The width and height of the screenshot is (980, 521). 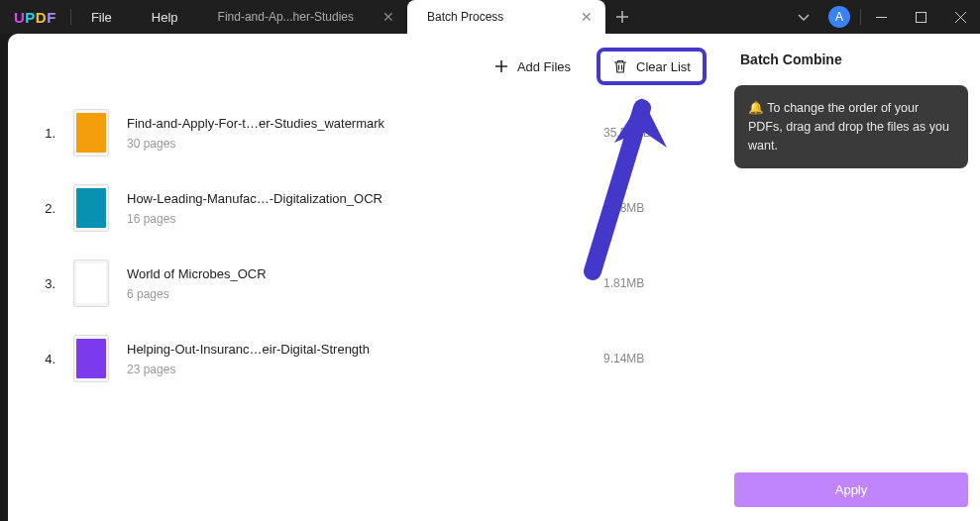 What do you see at coordinates (42, 18) in the screenshot?
I see `logo-d: D` at bounding box center [42, 18].